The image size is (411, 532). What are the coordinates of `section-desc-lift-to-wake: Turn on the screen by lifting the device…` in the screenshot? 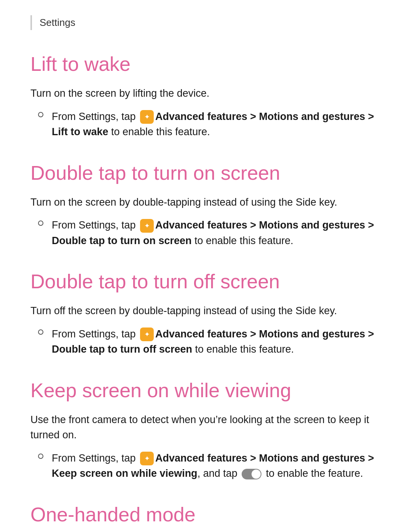 It's located at (206, 94).